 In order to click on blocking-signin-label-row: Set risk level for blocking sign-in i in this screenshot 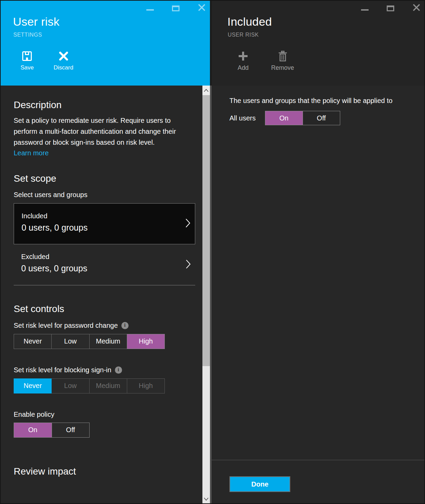, I will do `click(105, 370)`.